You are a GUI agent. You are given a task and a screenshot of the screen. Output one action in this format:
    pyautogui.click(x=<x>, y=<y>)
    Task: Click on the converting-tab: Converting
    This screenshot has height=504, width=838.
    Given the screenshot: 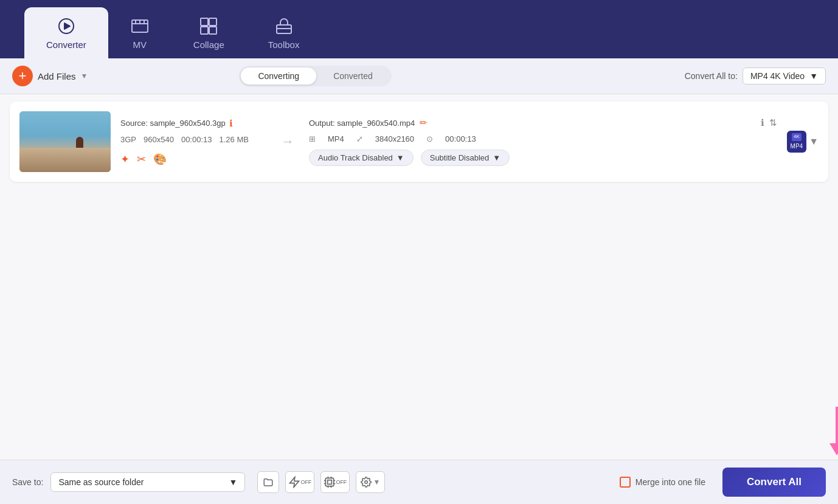 What is the action you would take?
    pyautogui.click(x=279, y=76)
    